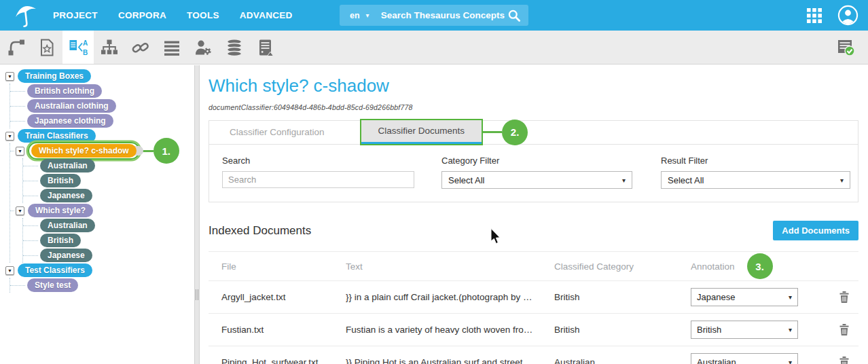 The image size is (868, 364). I want to click on category-filter-select: Select All ▾, so click(537, 180).